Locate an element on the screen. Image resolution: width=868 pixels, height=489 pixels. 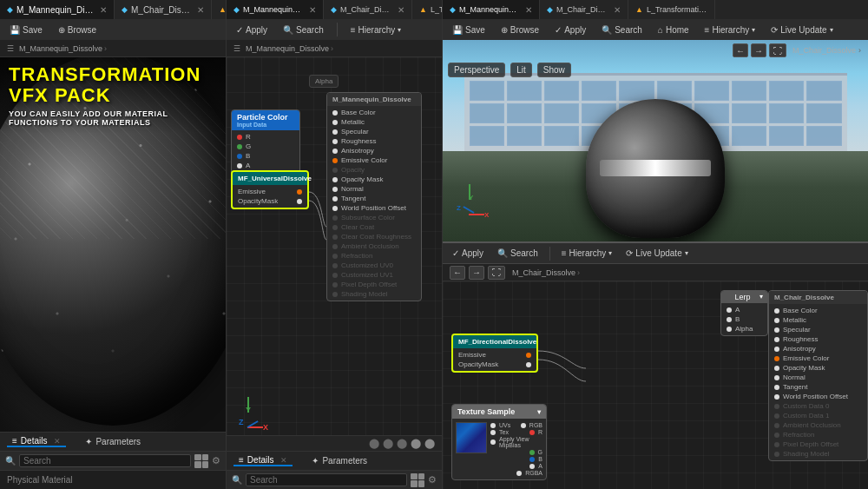
mf-directional-header: MF_DirectionalDissolve is located at coordinates (495, 342).